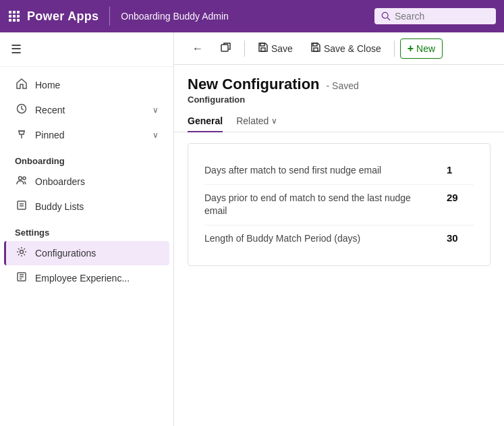  Describe the element at coordinates (86, 182) in the screenshot. I see `sidebar-item-onboarders: Onboarders` at that location.